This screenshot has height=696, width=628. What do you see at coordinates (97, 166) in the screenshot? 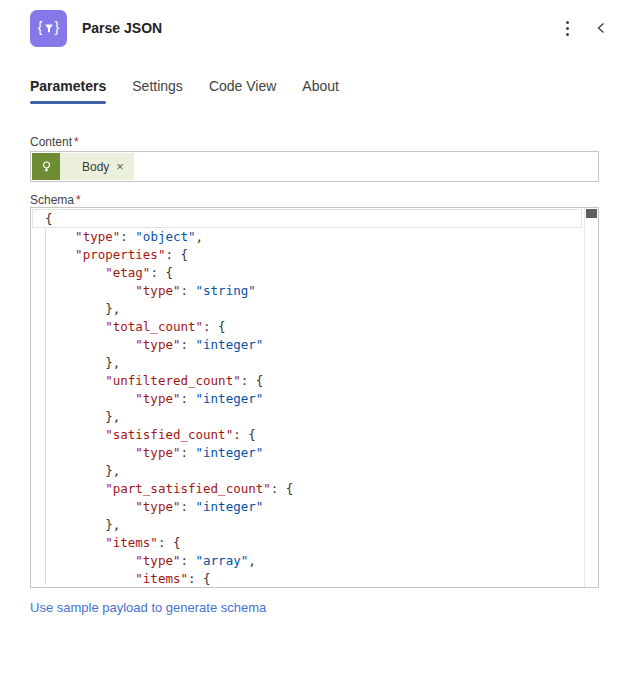
I see `token-pill: Body ×` at bounding box center [97, 166].